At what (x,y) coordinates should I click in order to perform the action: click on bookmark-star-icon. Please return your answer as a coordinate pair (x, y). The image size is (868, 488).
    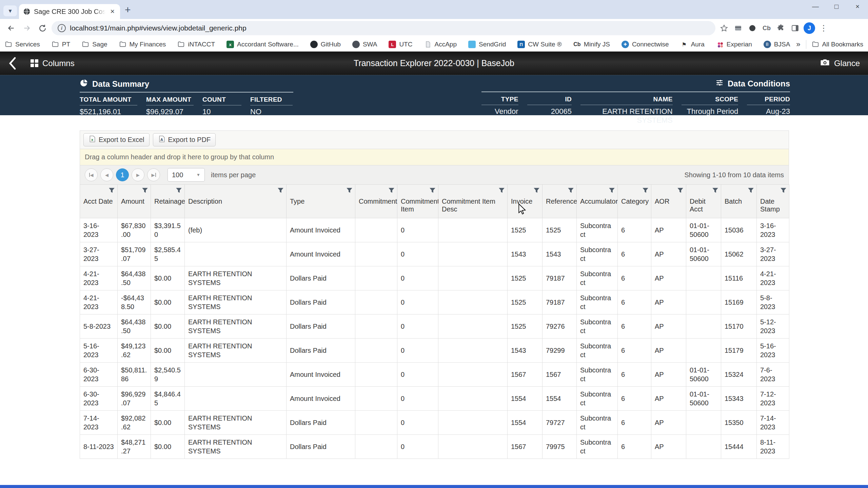
    Looking at the image, I should click on (724, 28).